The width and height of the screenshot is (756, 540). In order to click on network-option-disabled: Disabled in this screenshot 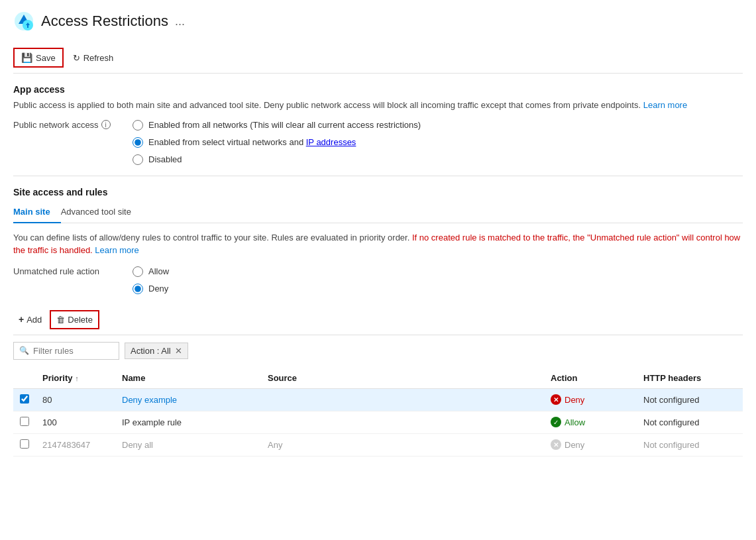, I will do `click(277, 160)`.